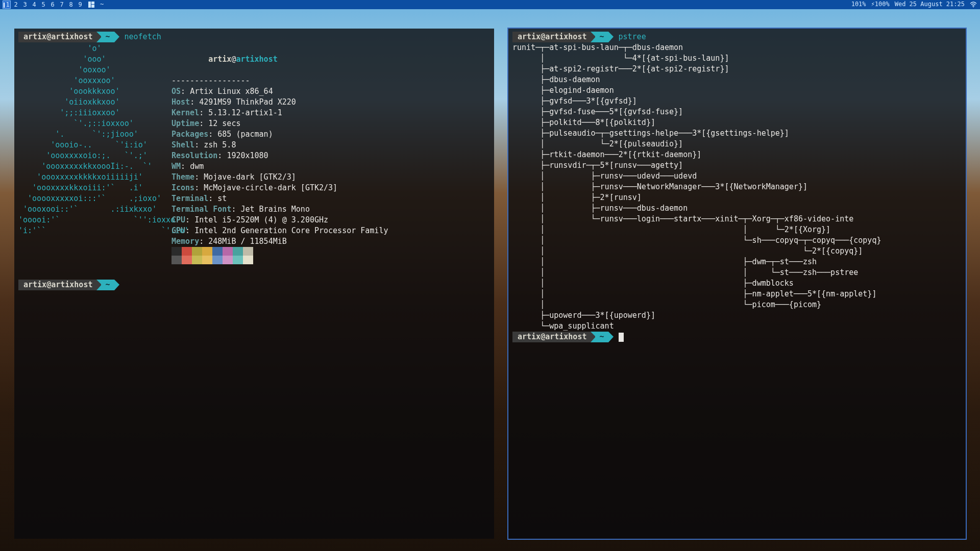 Image resolution: width=980 pixels, height=551 pixels. Describe the element at coordinates (43, 5) in the screenshot. I see `workspace-5: 5` at that location.